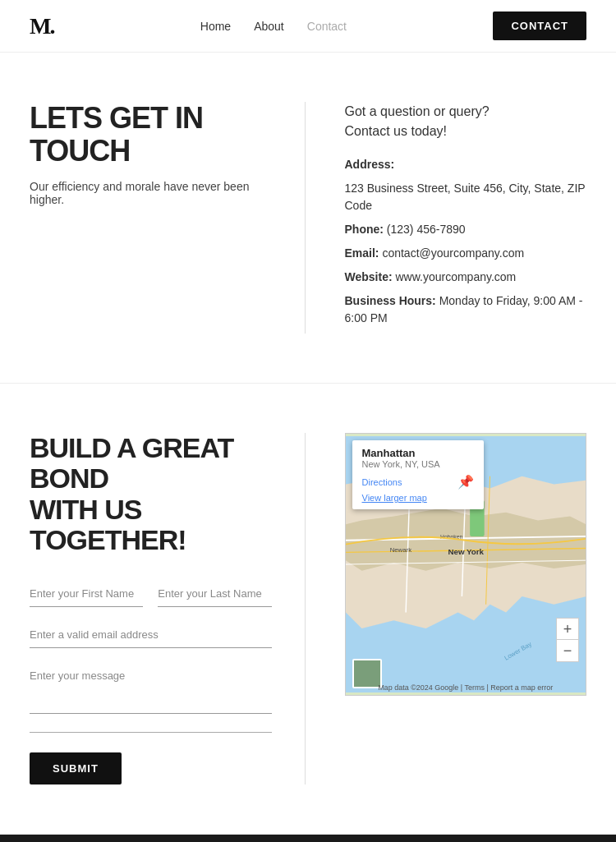 This screenshot has width=616, height=842. I want to click on map-directions: Directions, so click(383, 482).